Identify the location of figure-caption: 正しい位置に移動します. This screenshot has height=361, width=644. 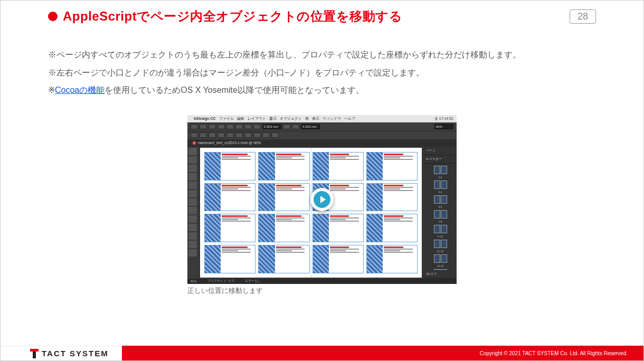
(322, 290).